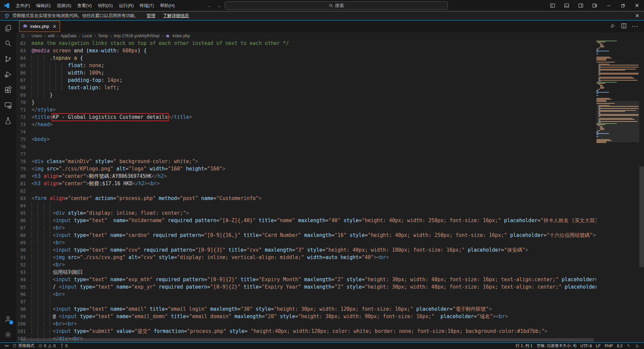 The width and height of the screenshot is (644, 349). What do you see at coordinates (306, 124) in the screenshot?
I see `code-line-73: 73</head>` at bounding box center [306, 124].